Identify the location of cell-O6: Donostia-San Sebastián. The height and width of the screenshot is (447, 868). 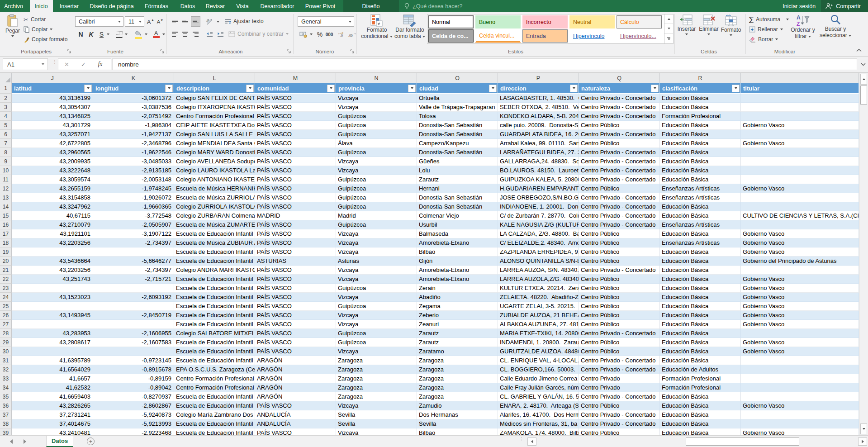
(458, 134).